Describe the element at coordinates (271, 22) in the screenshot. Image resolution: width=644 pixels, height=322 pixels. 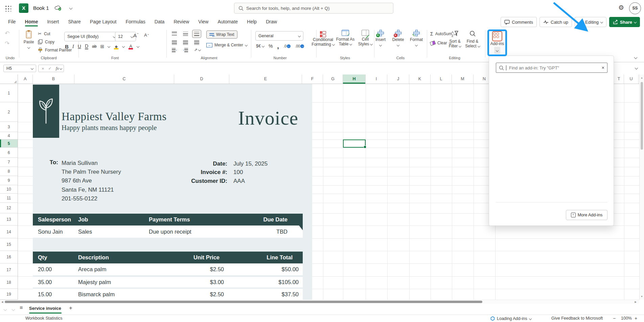
I see `menu-item-draw: Draw` at that location.